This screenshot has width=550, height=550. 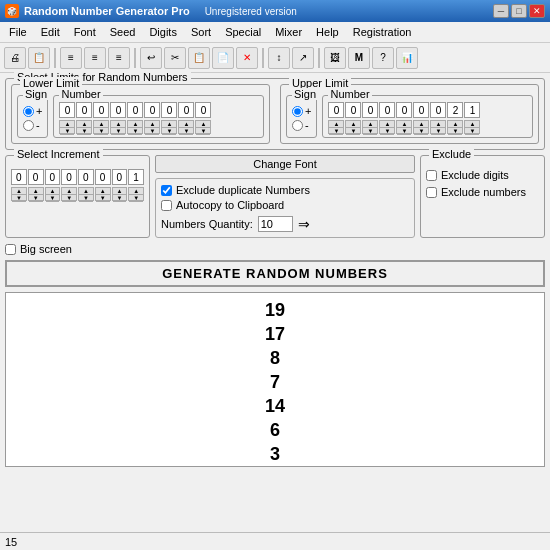 I want to click on inc-spinner-6: ▲▼, so click(x=120, y=194).